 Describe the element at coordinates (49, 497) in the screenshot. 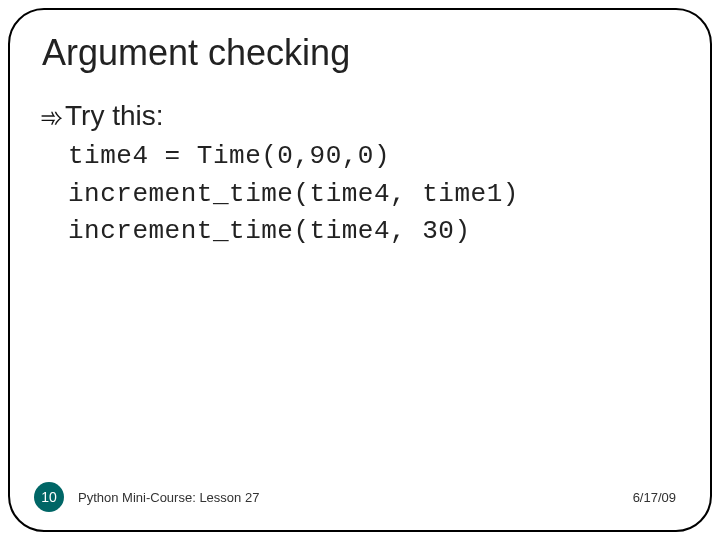

I see `page-number-badge: 10` at that location.